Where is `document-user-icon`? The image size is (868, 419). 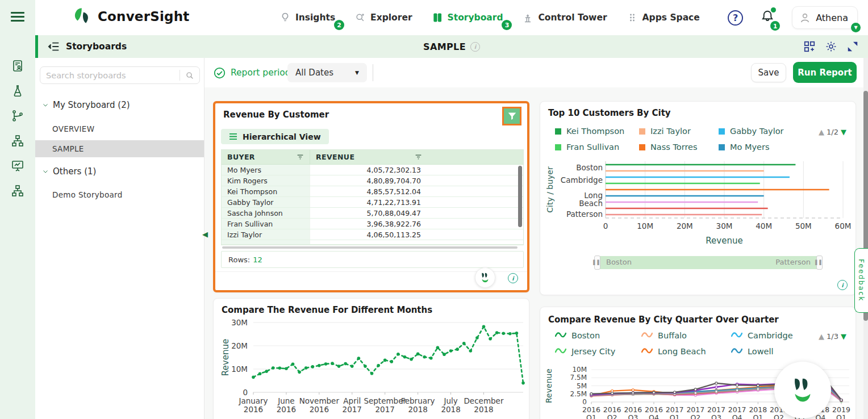
document-user-icon is located at coordinates (18, 66).